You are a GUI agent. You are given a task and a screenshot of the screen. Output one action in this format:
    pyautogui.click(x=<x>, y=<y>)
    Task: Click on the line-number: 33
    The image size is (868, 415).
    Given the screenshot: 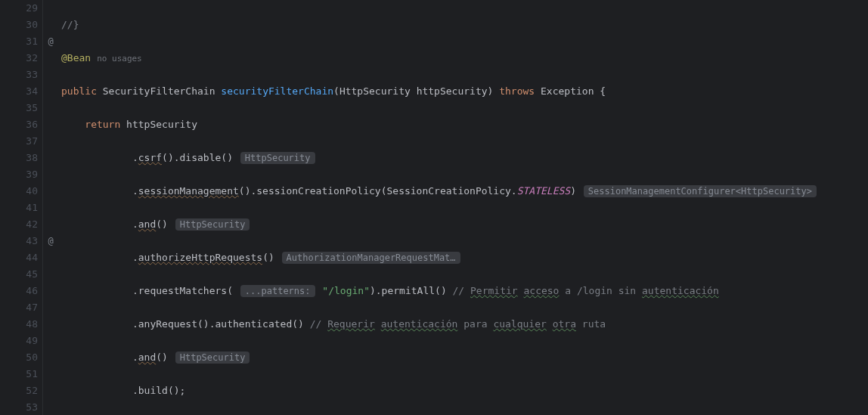 What is the action you would take?
    pyautogui.click(x=19, y=75)
    